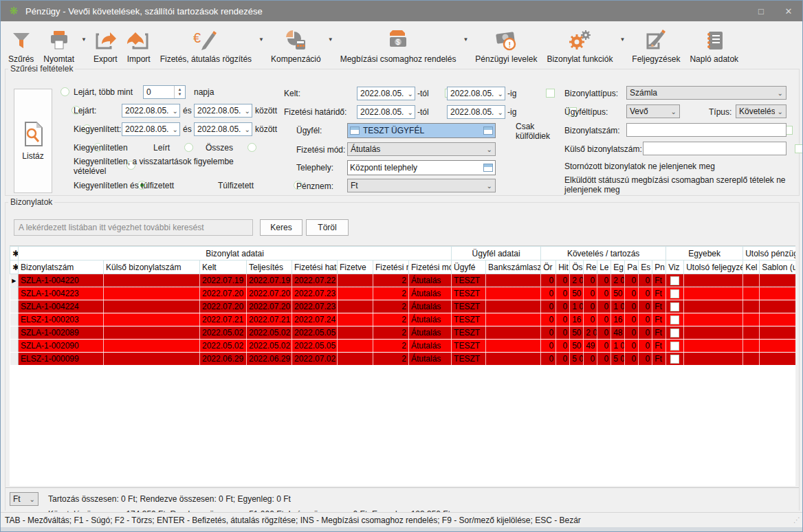 This screenshot has height=532, width=803. Describe the element at coordinates (769, 254) in the screenshot. I see `grid-group-header: Utolsó pénzüg` at that location.